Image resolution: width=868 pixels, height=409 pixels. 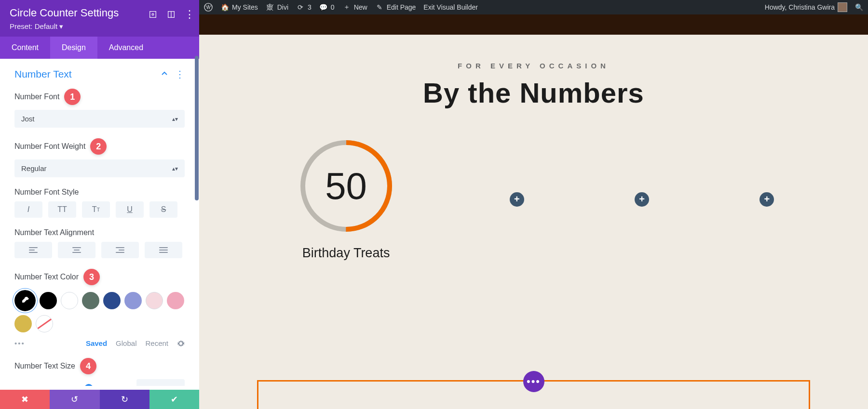 What do you see at coordinates (91, 301) in the screenshot?
I see `swatch-green` at bounding box center [91, 301].